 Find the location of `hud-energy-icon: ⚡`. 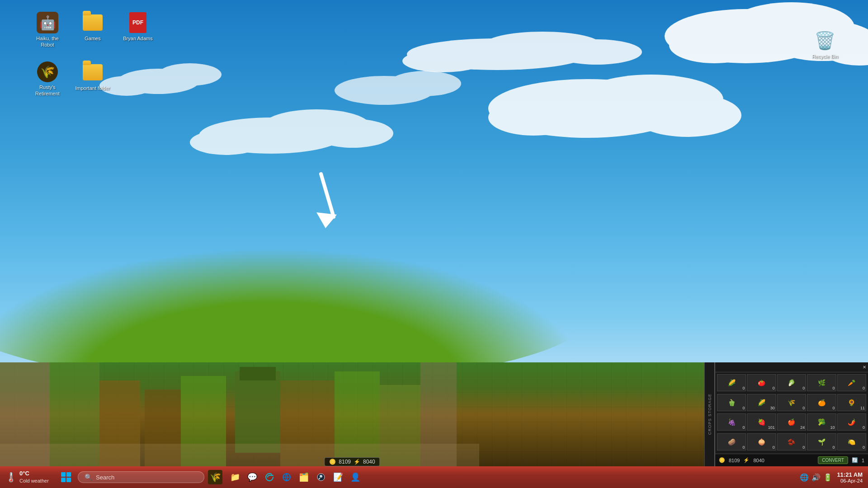

hud-energy-icon: ⚡ is located at coordinates (746, 460).